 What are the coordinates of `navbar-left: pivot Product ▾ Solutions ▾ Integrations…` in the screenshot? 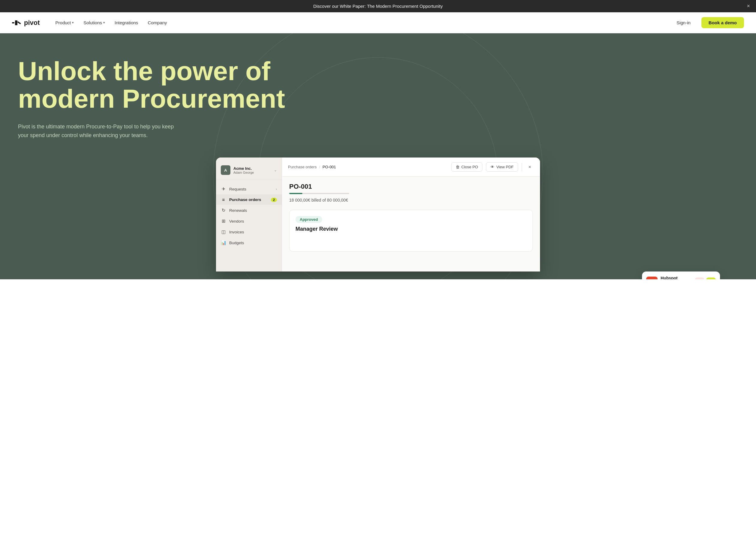 It's located at (91, 23).